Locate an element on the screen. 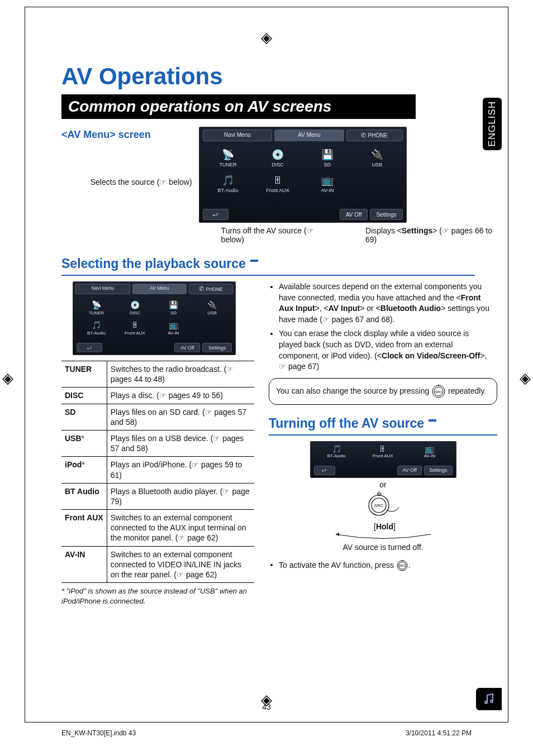 The image size is (533, 756). src-knob-icon-small: SRC is located at coordinates (402, 566).